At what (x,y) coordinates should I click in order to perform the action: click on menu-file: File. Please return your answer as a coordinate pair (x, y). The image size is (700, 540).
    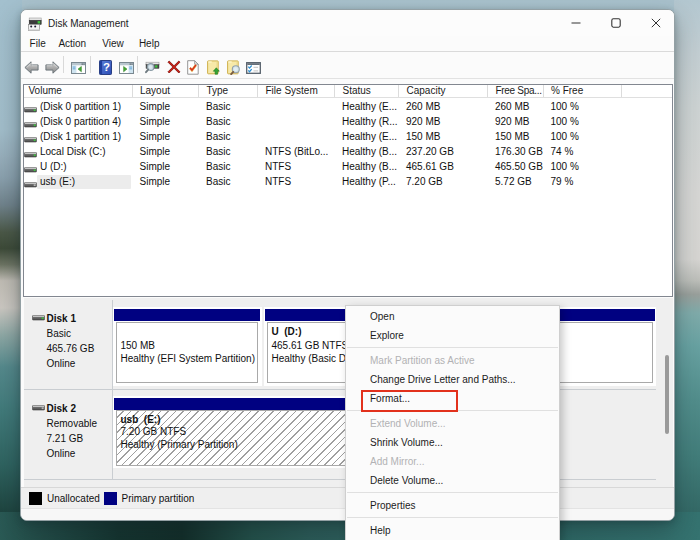
    Looking at the image, I should click on (38, 44).